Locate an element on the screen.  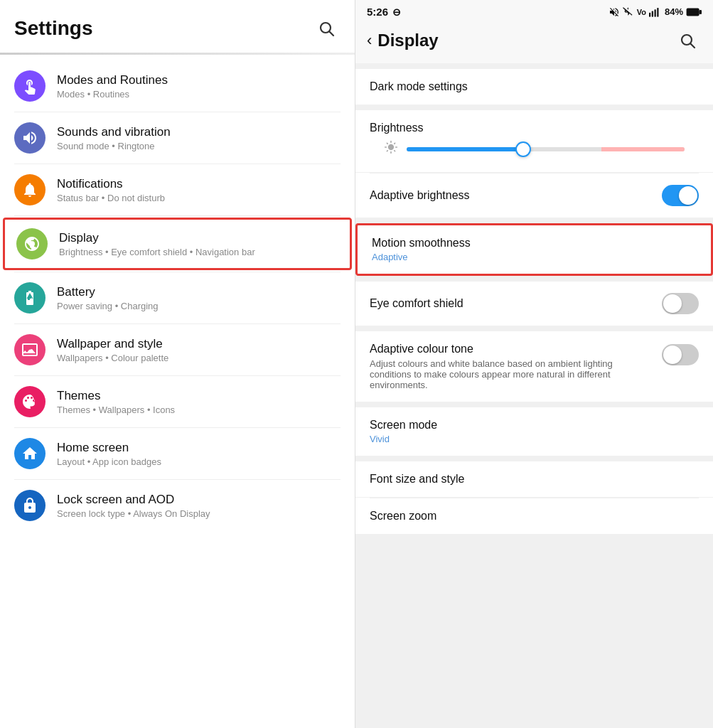
display-icon is located at coordinates (32, 244).